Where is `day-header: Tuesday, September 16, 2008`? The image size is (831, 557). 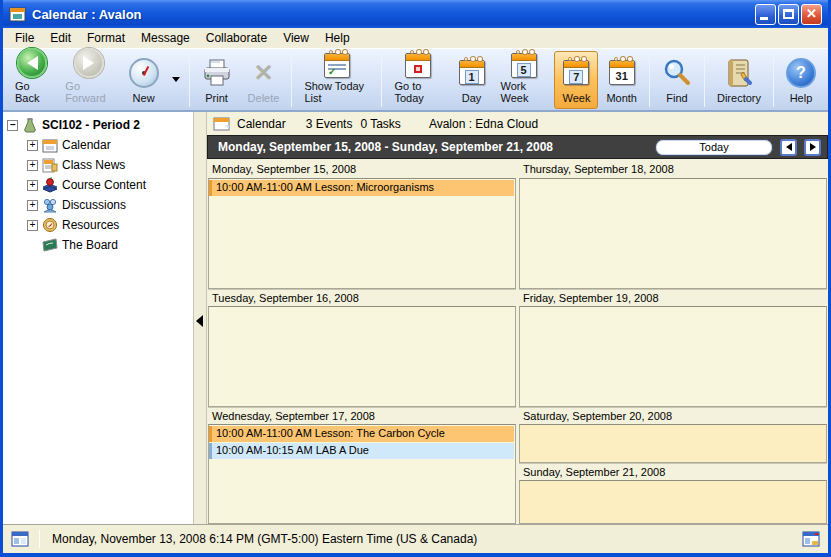 day-header: Tuesday, September 16, 2008 is located at coordinates (362, 298).